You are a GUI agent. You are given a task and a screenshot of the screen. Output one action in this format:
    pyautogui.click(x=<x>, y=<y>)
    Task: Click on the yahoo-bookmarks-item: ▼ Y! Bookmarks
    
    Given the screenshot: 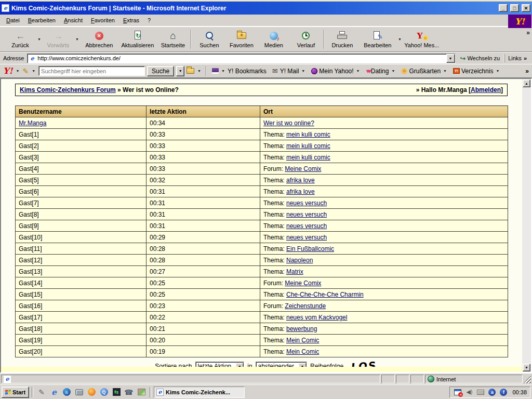 What is the action you would take?
    pyautogui.click(x=239, y=71)
    